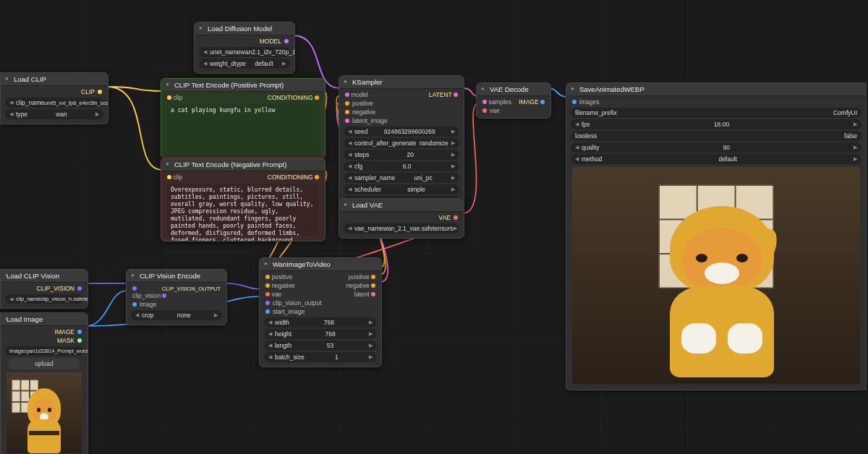  What do you see at coordinates (243, 200) in the screenshot?
I see `node-clip-text-encode-negative: CLIP Text Encode (Negative Prompt) clipC…` at bounding box center [243, 200].